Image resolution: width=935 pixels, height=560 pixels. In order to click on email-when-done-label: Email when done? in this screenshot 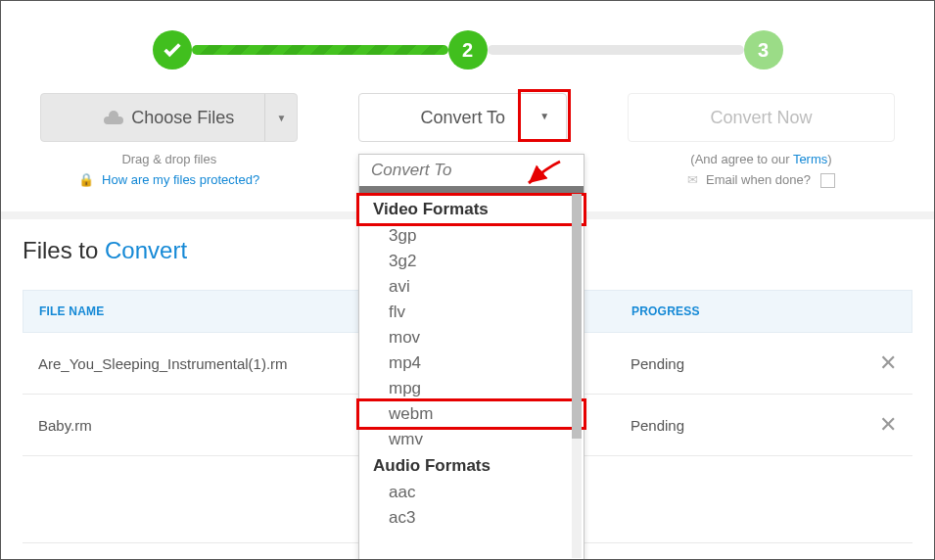, I will do `click(758, 180)`.